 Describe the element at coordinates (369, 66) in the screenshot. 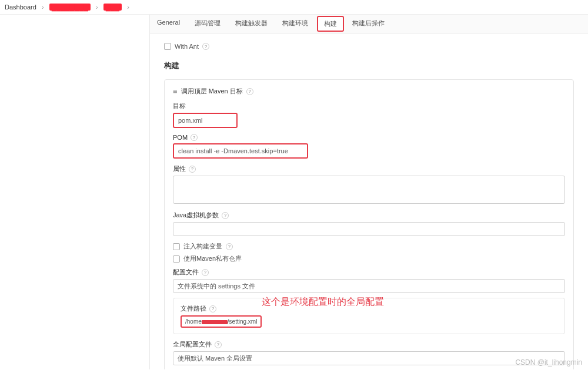

I see `section-title-build: 构建` at that location.